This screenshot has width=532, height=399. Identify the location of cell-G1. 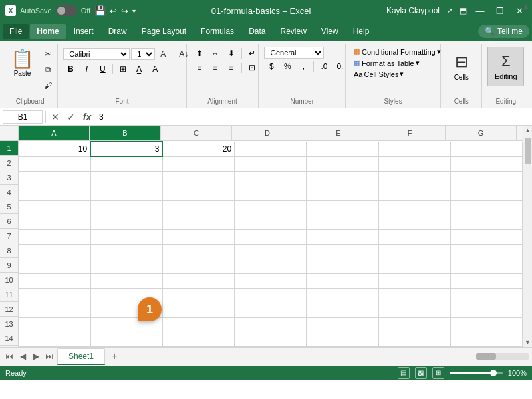
(486, 149).